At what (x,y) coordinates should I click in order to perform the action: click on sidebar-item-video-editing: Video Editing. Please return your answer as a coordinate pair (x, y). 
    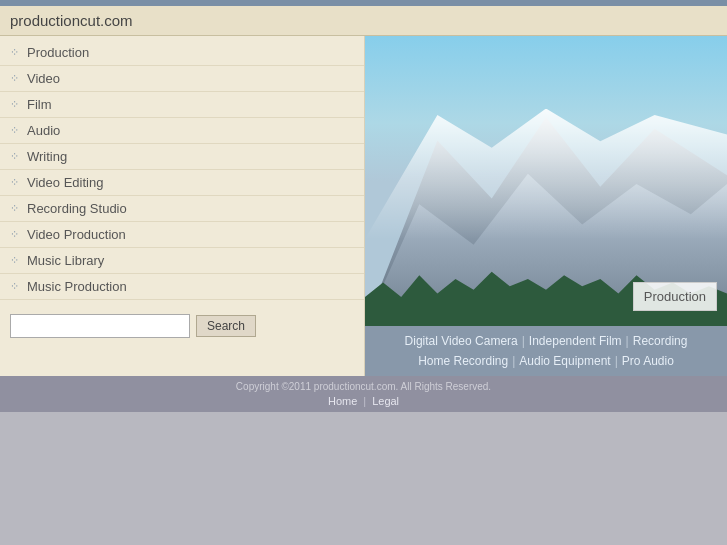
    Looking at the image, I should click on (182, 183).